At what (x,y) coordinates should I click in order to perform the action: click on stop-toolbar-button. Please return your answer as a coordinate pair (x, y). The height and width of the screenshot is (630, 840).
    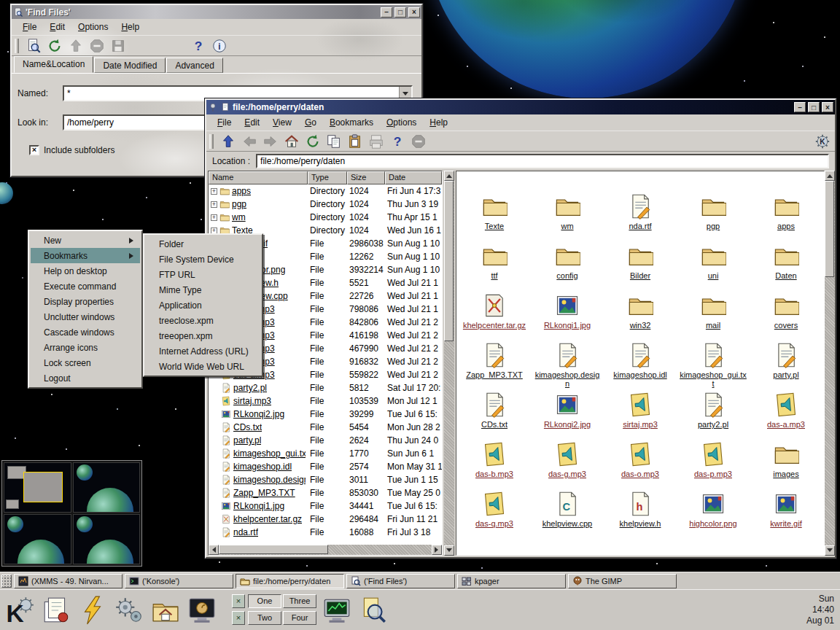
    Looking at the image, I should click on (419, 141).